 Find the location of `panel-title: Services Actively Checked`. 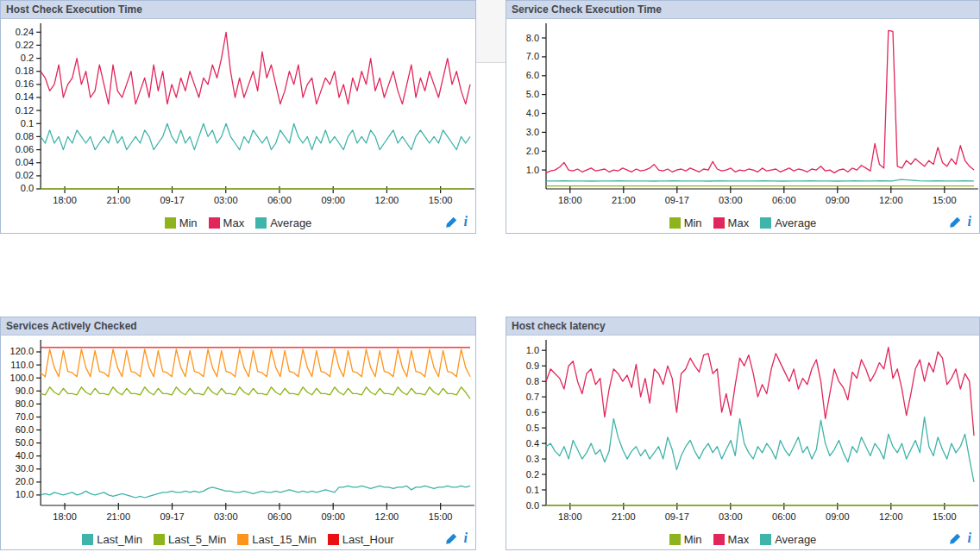

panel-title: Services Actively Checked is located at coordinates (238, 326).